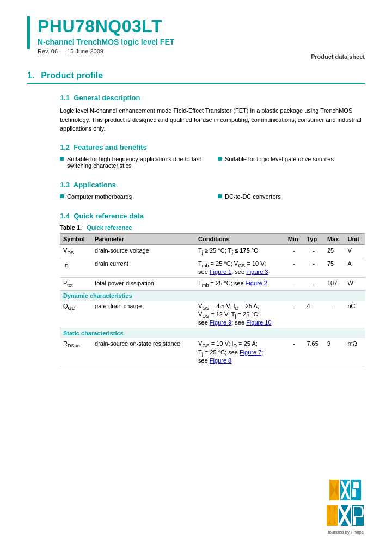 Image resolution: width=392 pixels, height=551 pixels. I want to click on feature-right-1: Suitable for logic level gate drive sour…, so click(291, 159).